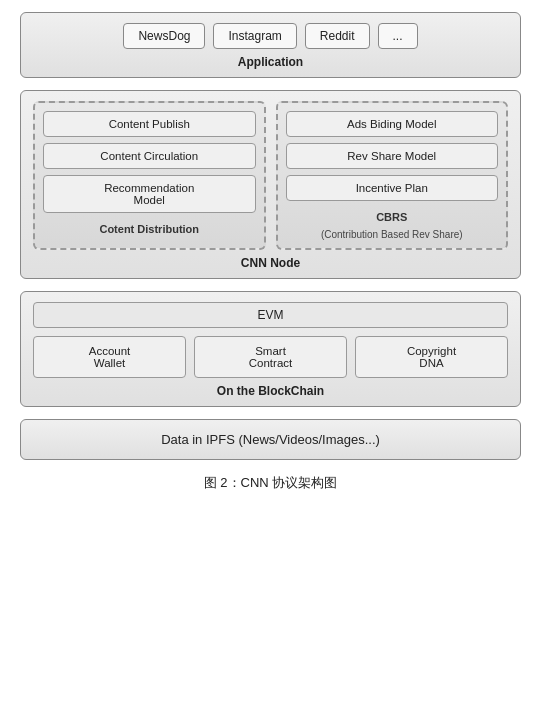 The height and width of the screenshot is (713, 541). What do you see at coordinates (270, 45) in the screenshot?
I see `application-layer: NewsDog Instagram Reddit ... Application` at bounding box center [270, 45].